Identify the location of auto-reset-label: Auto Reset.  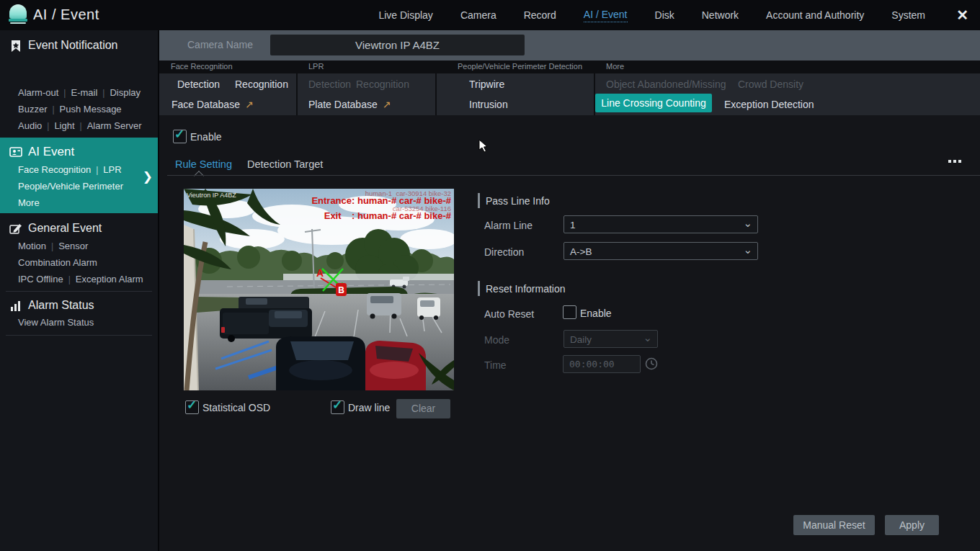
(509, 314).